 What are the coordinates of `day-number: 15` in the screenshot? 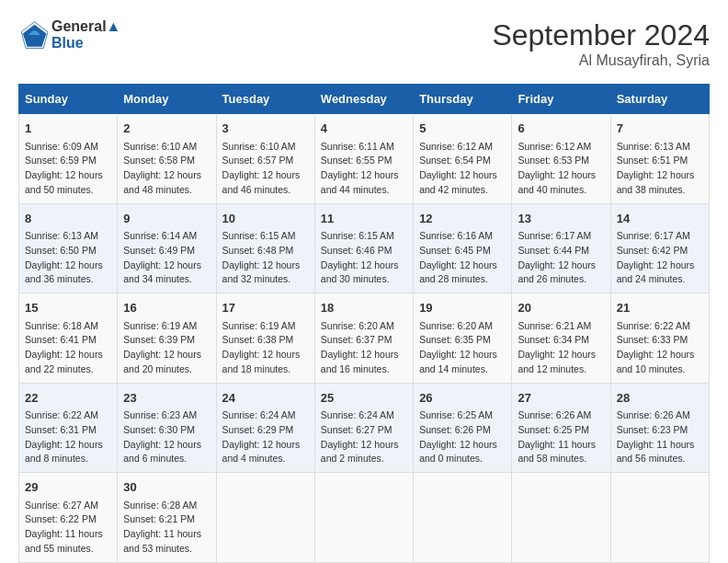 It's located at (68, 308).